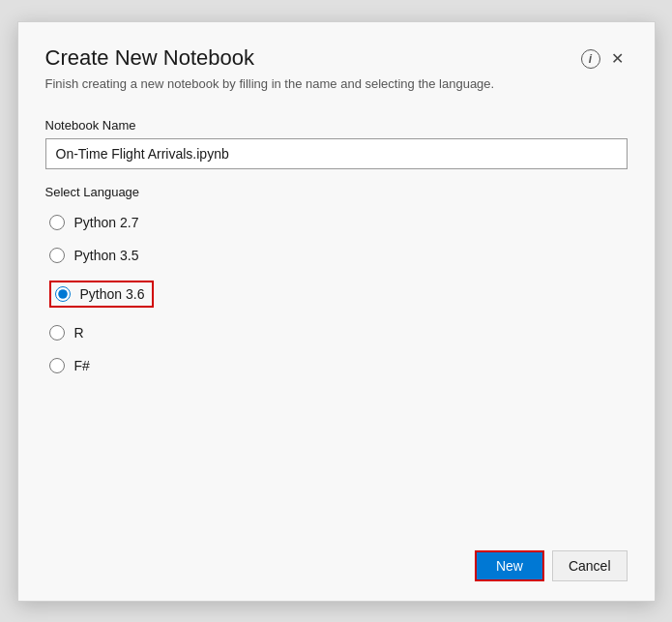 Image resolution: width=672 pixels, height=622 pixels. I want to click on radio-python35-input, so click(57, 255).